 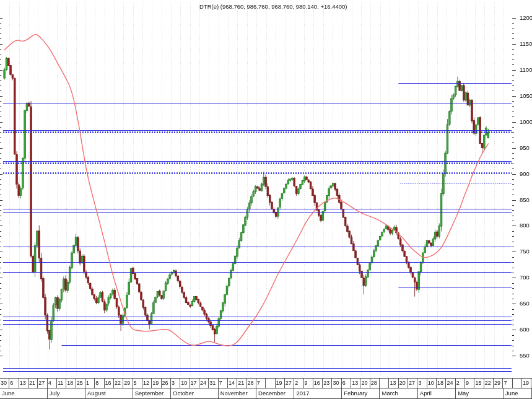 What do you see at coordinates (194, 393) in the screenshot?
I see `x-axis-month-label: October` at bounding box center [194, 393].